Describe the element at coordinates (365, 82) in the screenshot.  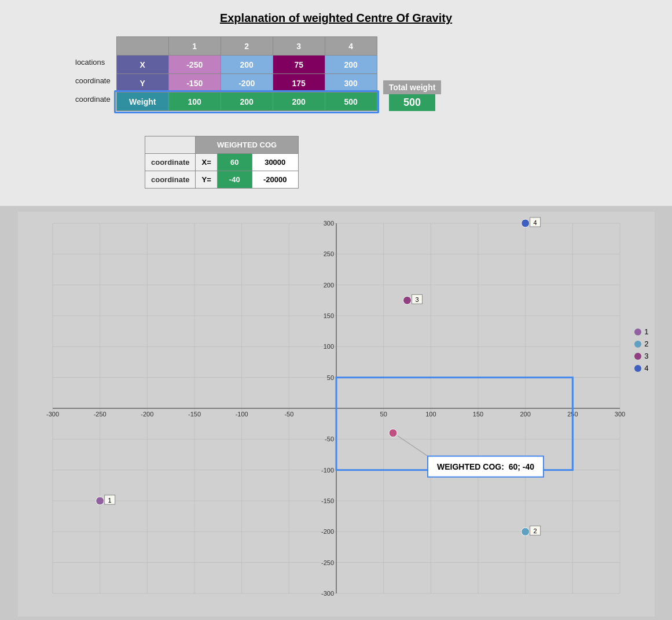
I see `table-area: locations coordinate coordinate 1 2 3 4` at that location.